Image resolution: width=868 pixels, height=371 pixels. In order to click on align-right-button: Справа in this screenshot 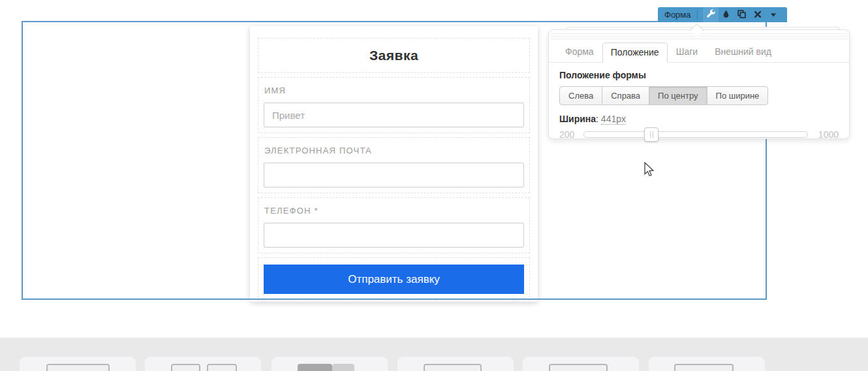, I will do `click(625, 95)`.